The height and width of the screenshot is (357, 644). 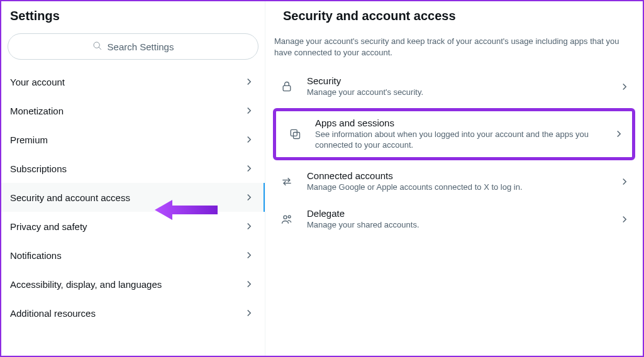 What do you see at coordinates (133, 197) in the screenshot?
I see `sidebar-item-security-and-account-access: Security and account access` at bounding box center [133, 197].